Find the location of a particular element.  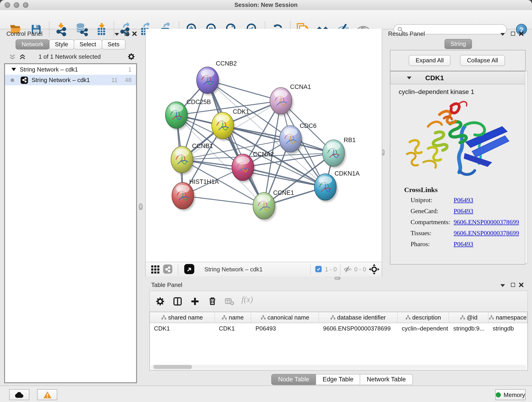

node-CDKN1A: CDKN1A is located at coordinates (337, 186).